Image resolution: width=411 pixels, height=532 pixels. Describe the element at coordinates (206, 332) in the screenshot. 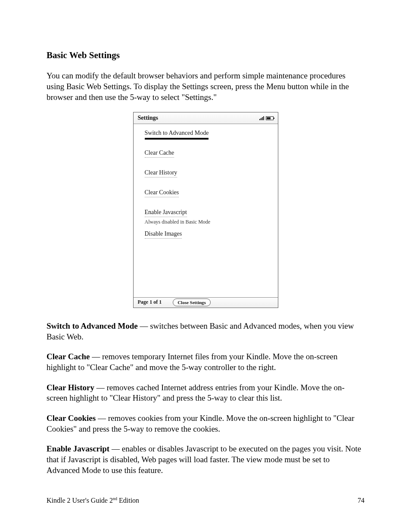

I see `definition-switch-mode: Switch to Advanced Mode — switches betwe…` at that location.